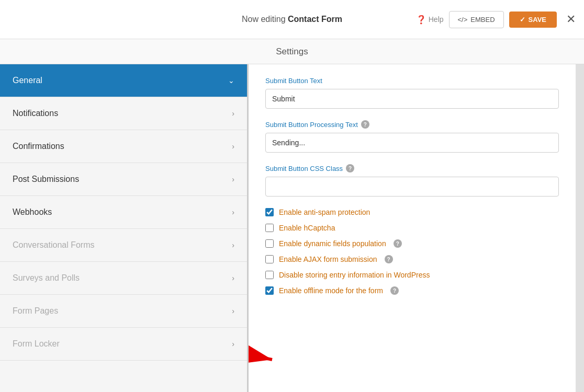 The image size is (584, 392). Describe the element at coordinates (412, 99) in the screenshot. I see `submit-button-text-input` at that location.